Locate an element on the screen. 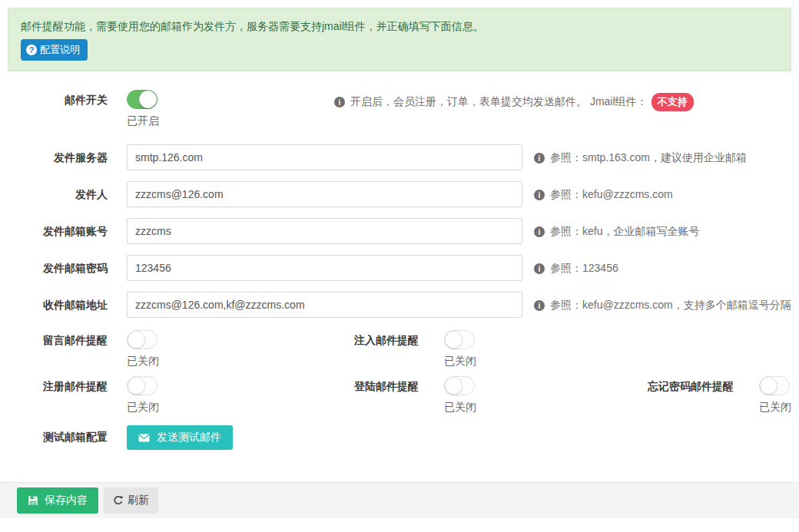 The width and height of the screenshot is (799, 532). message-mail-toggle is located at coordinates (142, 339).